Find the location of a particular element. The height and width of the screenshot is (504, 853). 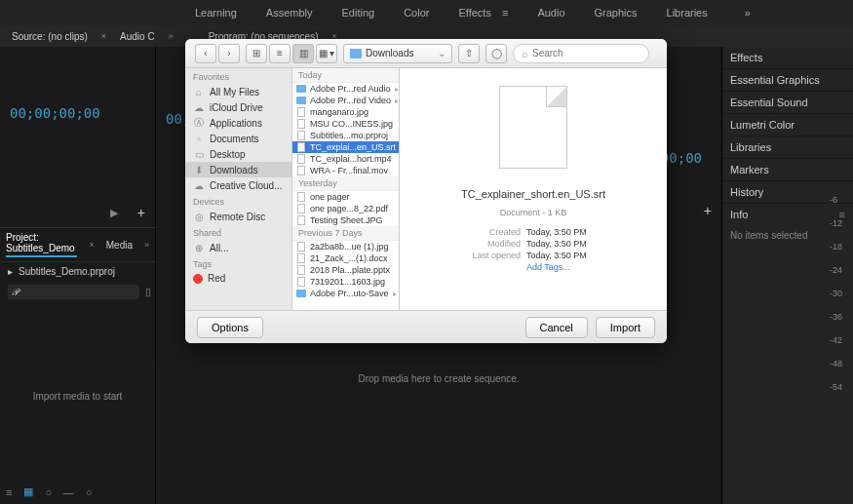

menu-editing: Editing is located at coordinates (359, 13).